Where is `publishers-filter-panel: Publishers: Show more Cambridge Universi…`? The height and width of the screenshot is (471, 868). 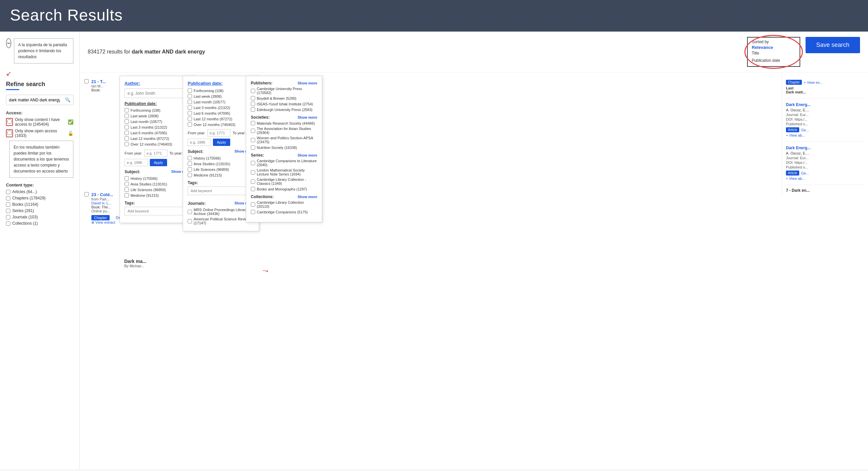 publishers-filter-panel: Publishers: Show more Cambridge Universi… is located at coordinates (284, 149).